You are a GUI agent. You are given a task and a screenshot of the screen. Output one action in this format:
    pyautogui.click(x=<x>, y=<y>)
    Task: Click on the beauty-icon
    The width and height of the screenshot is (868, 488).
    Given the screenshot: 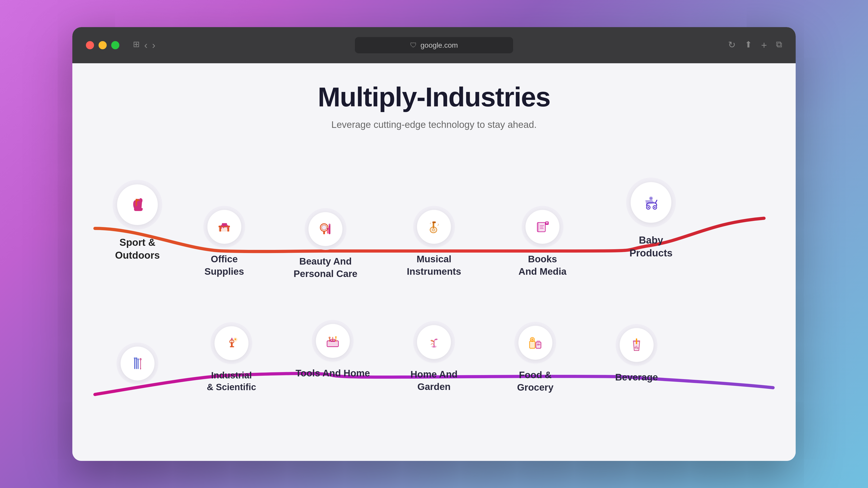 What is the action you would take?
    pyautogui.click(x=326, y=229)
    